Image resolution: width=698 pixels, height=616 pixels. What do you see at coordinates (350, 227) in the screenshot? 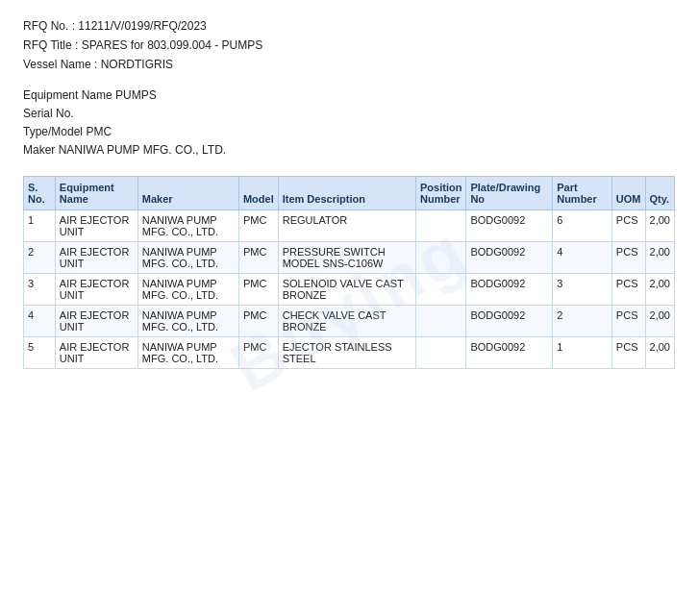
I see `table-row: 1 AIR EJECTOR UNIT NANIWA PUMP MFG. CO.,…` at bounding box center [350, 227].